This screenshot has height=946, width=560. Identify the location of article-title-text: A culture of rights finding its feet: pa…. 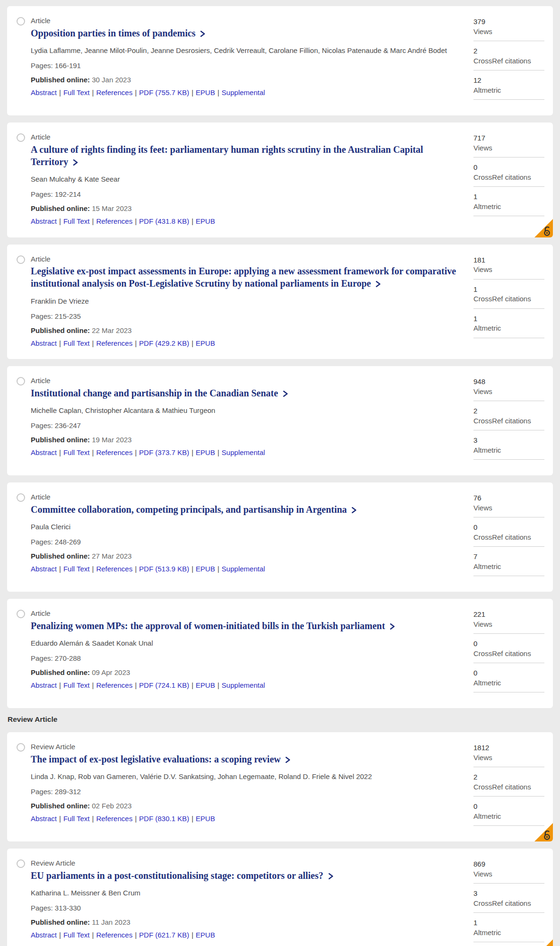
(227, 156).